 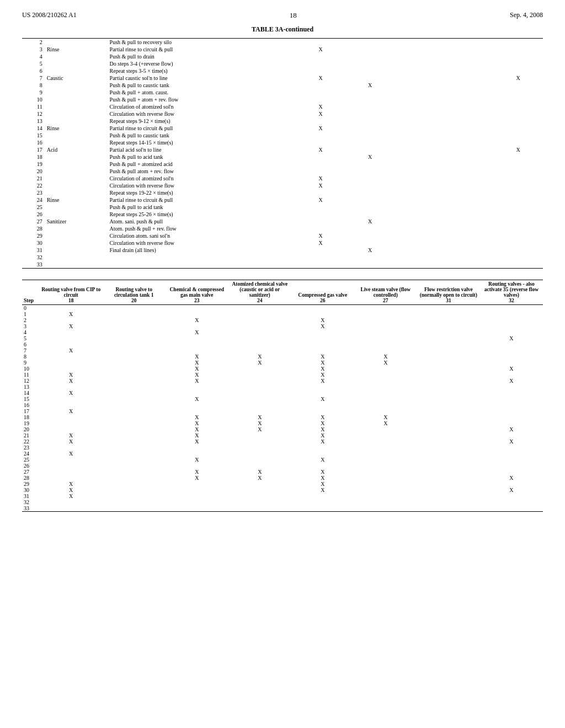 What do you see at coordinates (31, 356) in the screenshot?
I see `step-cell: 8` at bounding box center [31, 356].